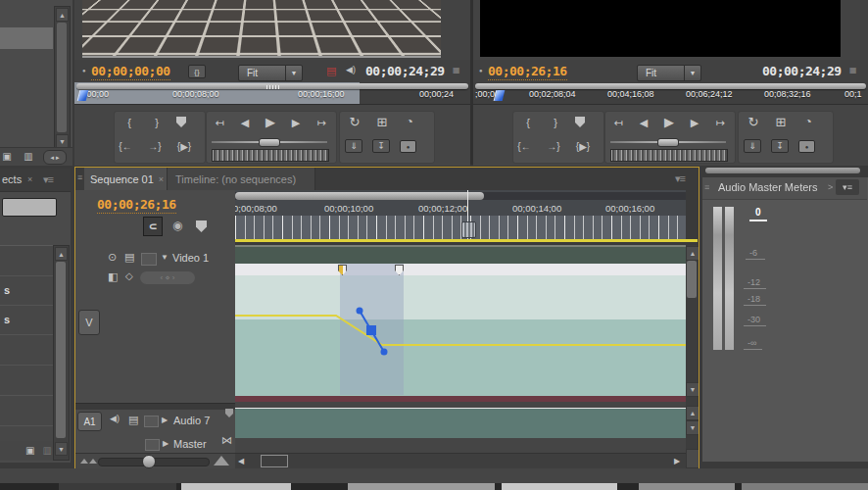  Describe the element at coordinates (165, 420) in the screenshot. I see `expand-track-icon: ▶` at that location.